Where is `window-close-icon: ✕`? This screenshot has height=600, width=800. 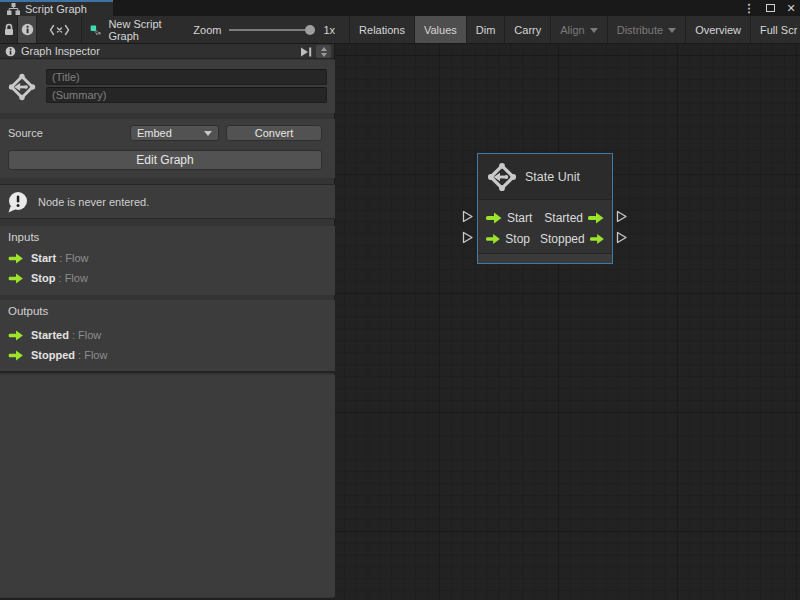
window-close-icon: ✕ is located at coordinates (791, 8).